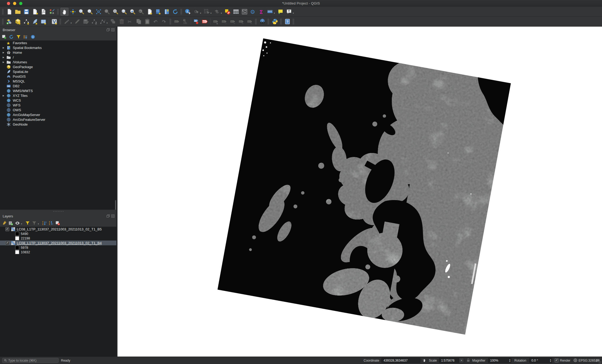 This screenshot has width=602, height=364. Describe the element at coordinates (26, 12) in the screenshot. I see `save-project-button` at that location.